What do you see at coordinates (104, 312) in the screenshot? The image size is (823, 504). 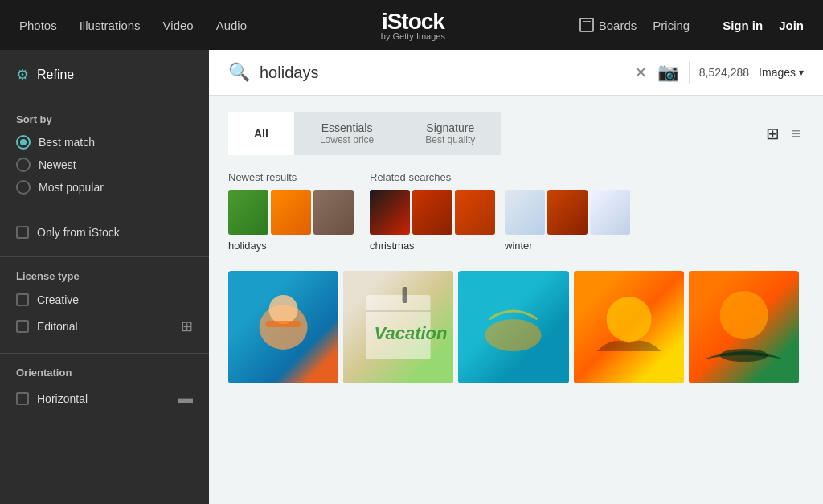 I see `license-section: License type Creative Editorial ⊞` at bounding box center [104, 312].